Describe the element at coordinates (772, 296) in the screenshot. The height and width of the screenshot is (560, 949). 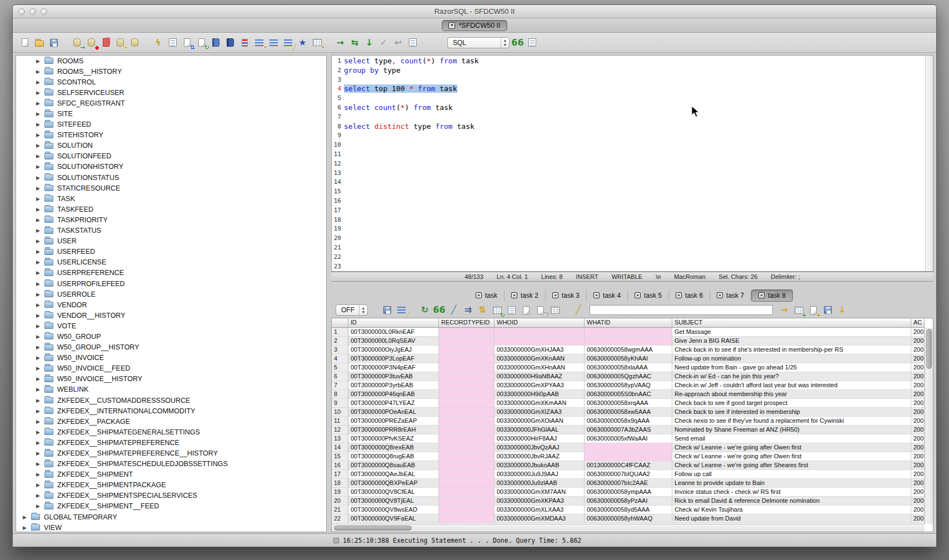
I see `result-tab-task-8: ×task 8` at that location.